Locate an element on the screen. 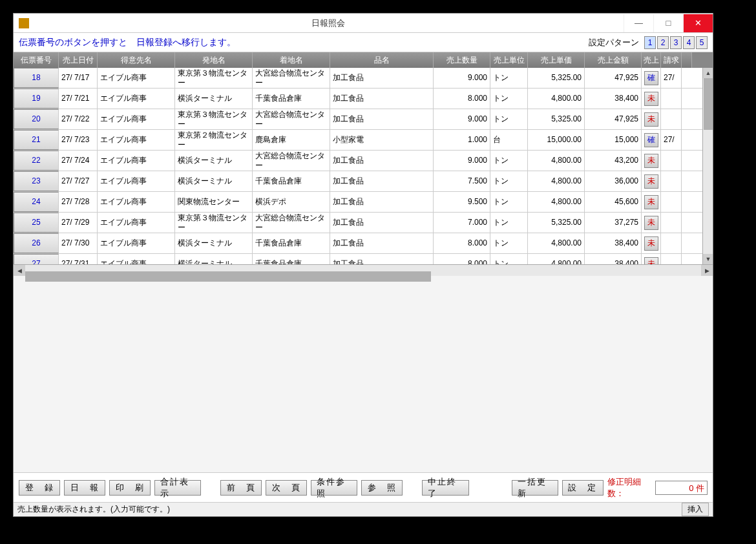 Image resolution: width=756 pixels, height=544 pixels. cell-from: 横浜ターミナル is located at coordinates (214, 243).